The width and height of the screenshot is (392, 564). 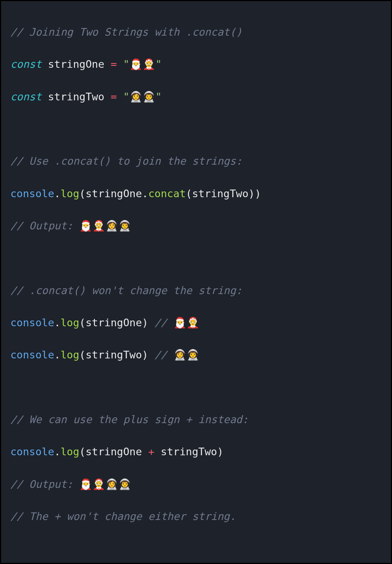 I want to click on code-line: // The + won't change either string., so click(x=196, y=517).